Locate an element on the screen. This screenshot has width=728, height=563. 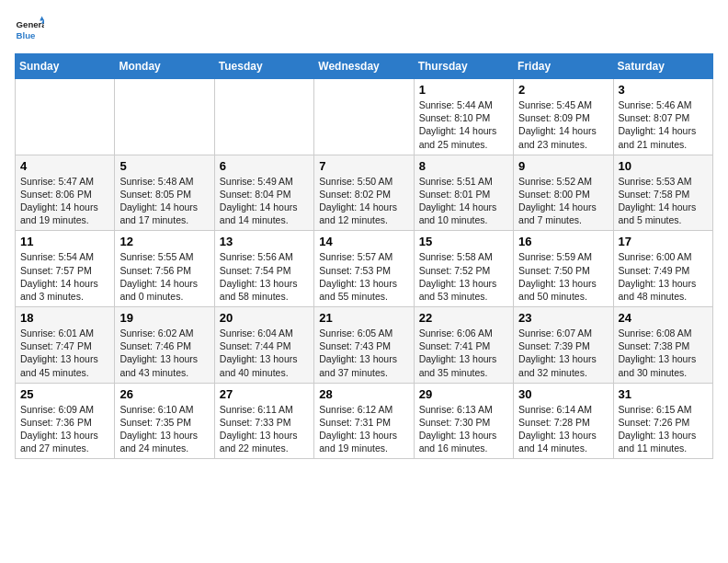
calendar-week-4: 18Sunrise: 6:01 AMSunset: 7:47 PMDayligh… is located at coordinates (364, 346).